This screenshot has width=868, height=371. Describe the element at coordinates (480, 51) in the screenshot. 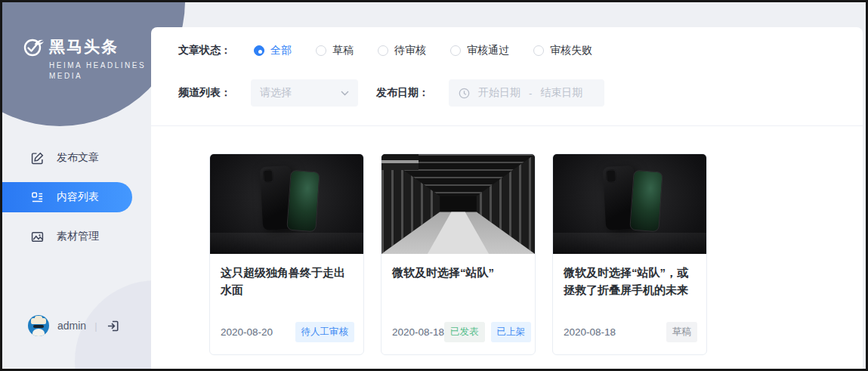

I see `radio-review-passed: 审核通过` at that location.